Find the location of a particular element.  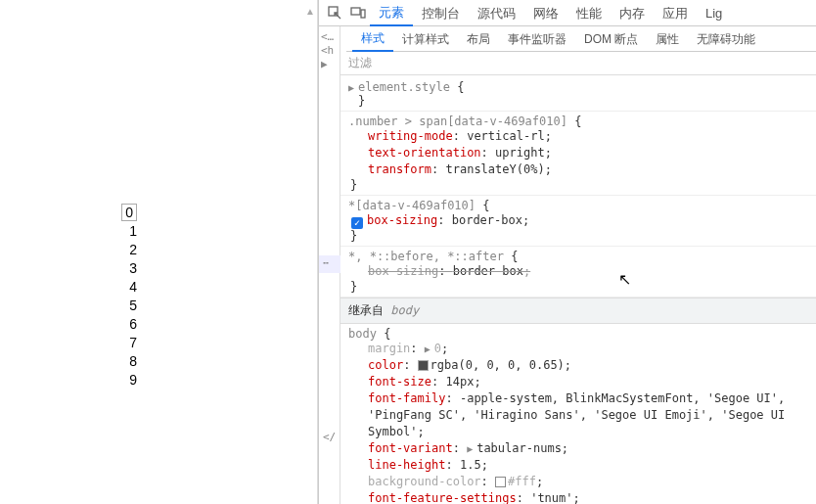

tab-events: 事件监听器 is located at coordinates (537, 39).